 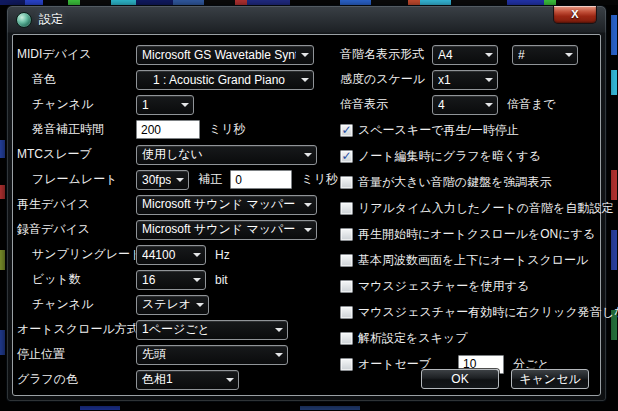 I want to click on midi-device-select: Microsoft GS Wavetable Synth, so click(x=225, y=55).